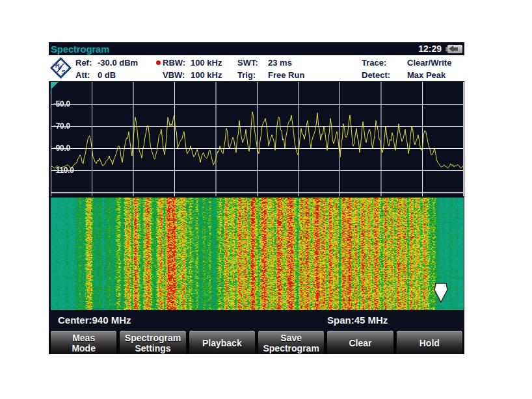  Describe the element at coordinates (384, 75) in the screenshot. I see `detect-label: Detect:` at that location.